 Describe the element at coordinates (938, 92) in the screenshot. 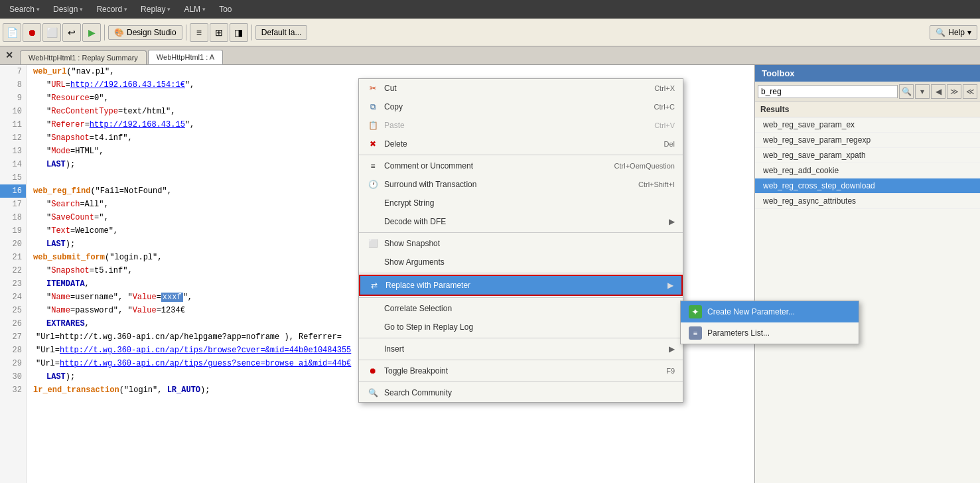

I see `toolbox-prev-btn: ◀` at that location.